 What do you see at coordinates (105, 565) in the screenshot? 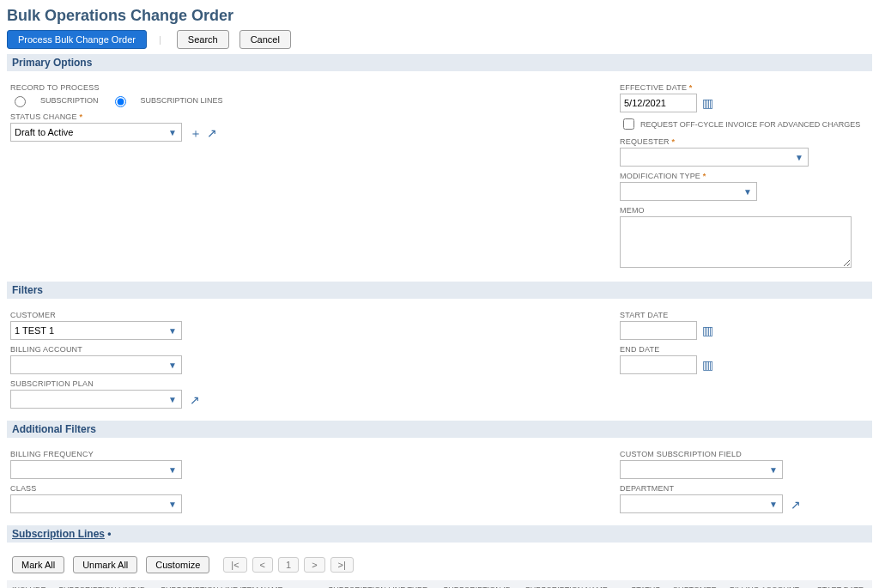
I see `unmark-all-button: Unmark All` at bounding box center [105, 565].